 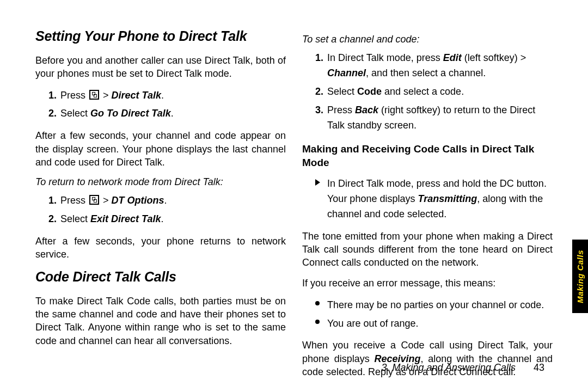 What do you see at coordinates (434, 199) in the screenshot?
I see `bullet-list-transmitting: In Direct Talk mode, press and hold the …` at bounding box center [434, 199].